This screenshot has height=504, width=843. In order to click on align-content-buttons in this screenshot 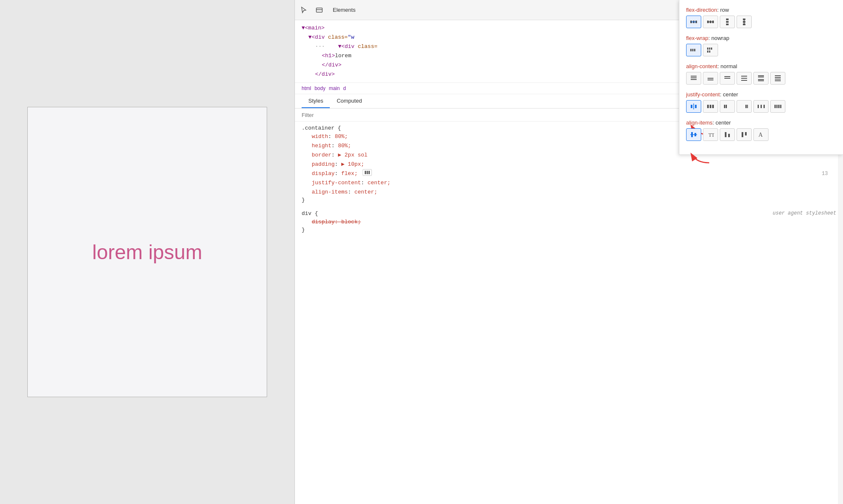, I will do `click(761, 78)`.